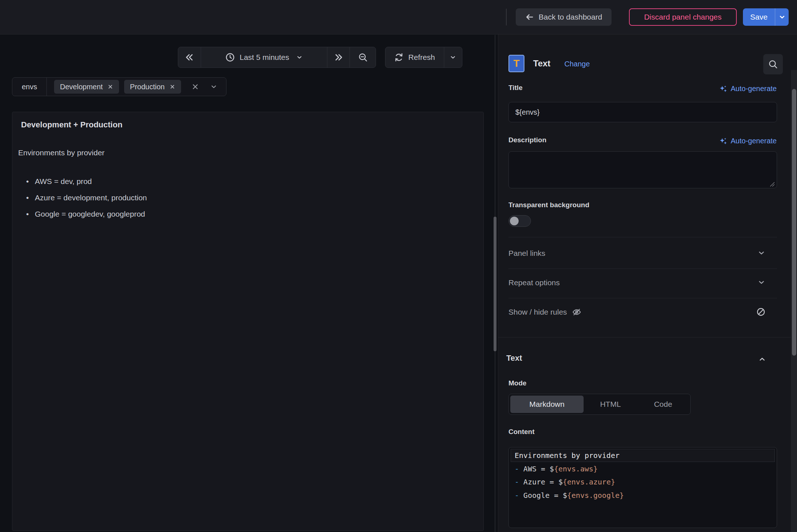  Describe the element at coordinates (759, 17) in the screenshot. I see `save-button: Save` at that location.